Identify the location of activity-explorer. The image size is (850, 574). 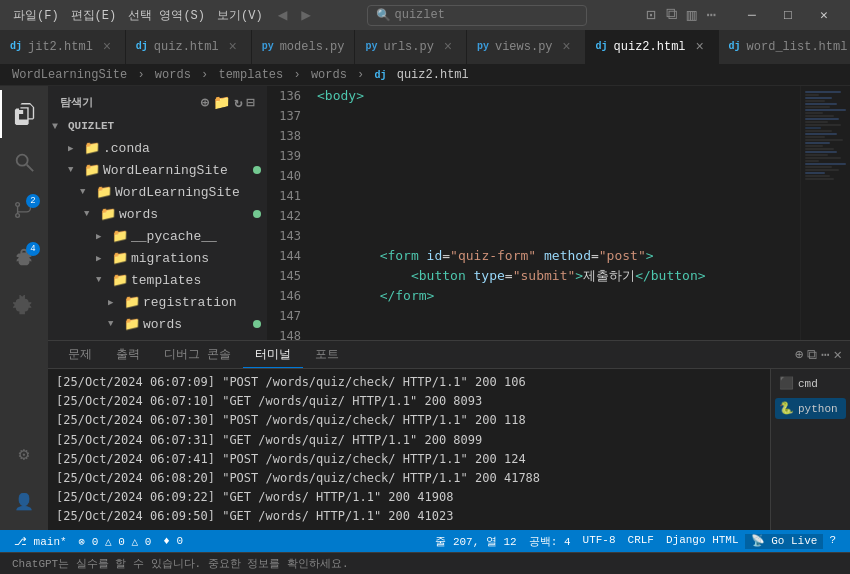
(24, 114).